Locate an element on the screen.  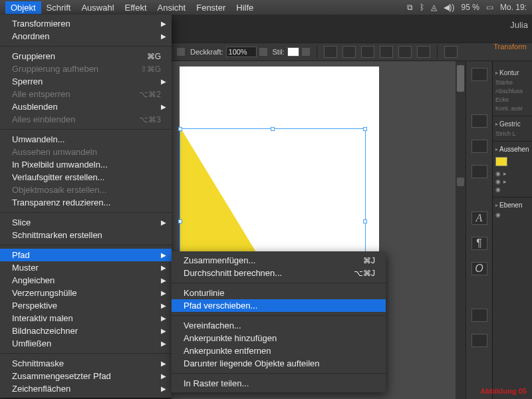
menu-fenster: Fenster is located at coordinates (211, 8).